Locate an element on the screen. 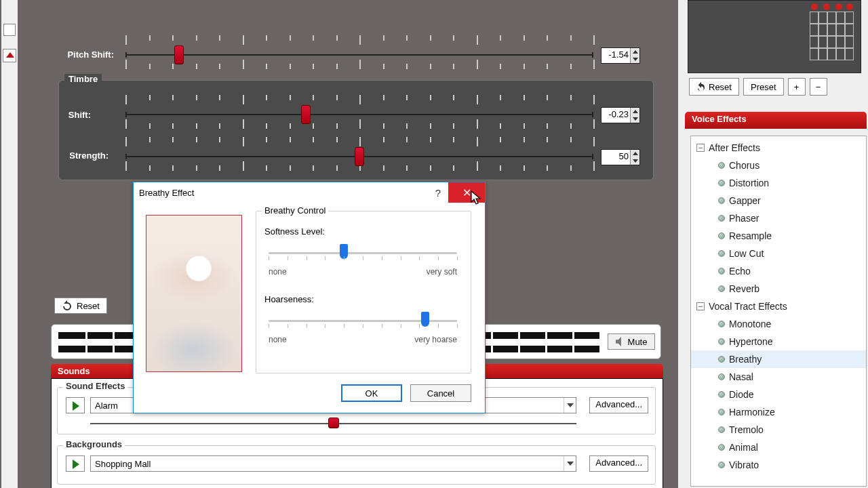 Image resolution: width=868 pixels, height=488 pixels. tree-item-label: Monotone is located at coordinates (750, 324).